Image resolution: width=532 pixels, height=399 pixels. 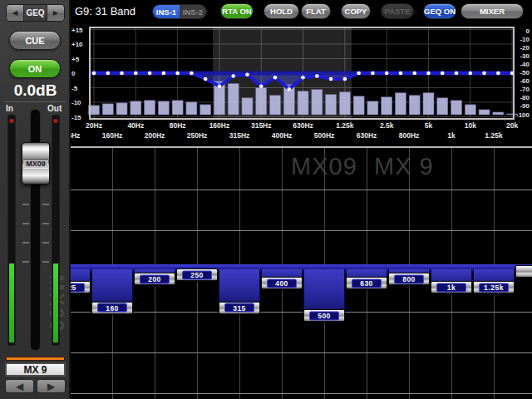 I want to click on freq-axis-label: 80Hz, so click(x=178, y=126).